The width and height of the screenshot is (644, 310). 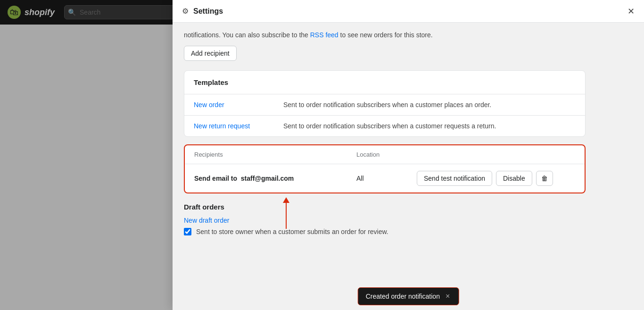 I want to click on new-draft-order-link: New draft order, so click(x=206, y=220).